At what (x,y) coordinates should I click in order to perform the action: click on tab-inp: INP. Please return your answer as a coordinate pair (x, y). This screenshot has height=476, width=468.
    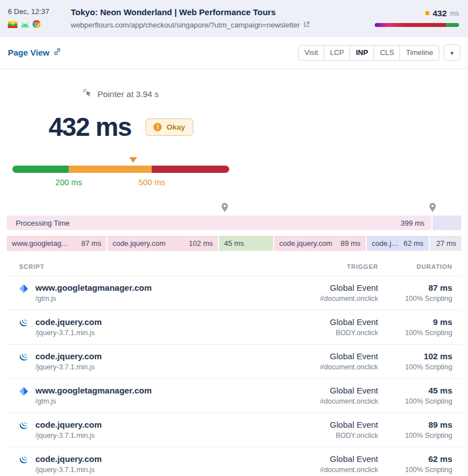
    Looking at the image, I should click on (362, 53).